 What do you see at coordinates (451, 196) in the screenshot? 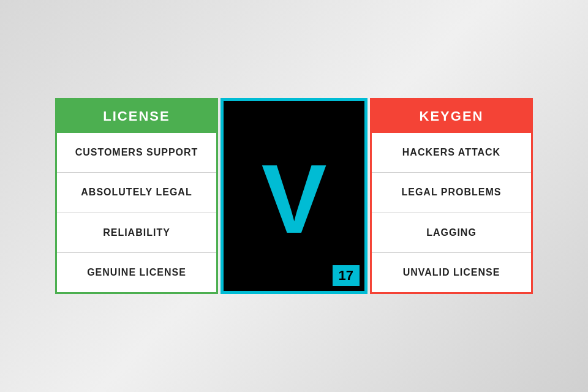
I see `keygen-column: KEYGEN HACKERS ATTACK LEGAL PROBLEMS LAG…` at bounding box center [451, 196].